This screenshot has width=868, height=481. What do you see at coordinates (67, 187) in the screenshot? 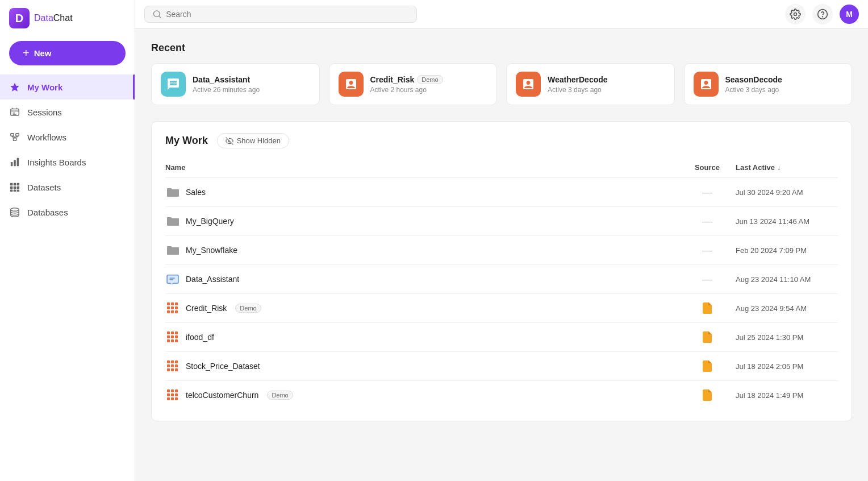
I see `sidebar-item-datasets: Datasets` at bounding box center [67, 187].